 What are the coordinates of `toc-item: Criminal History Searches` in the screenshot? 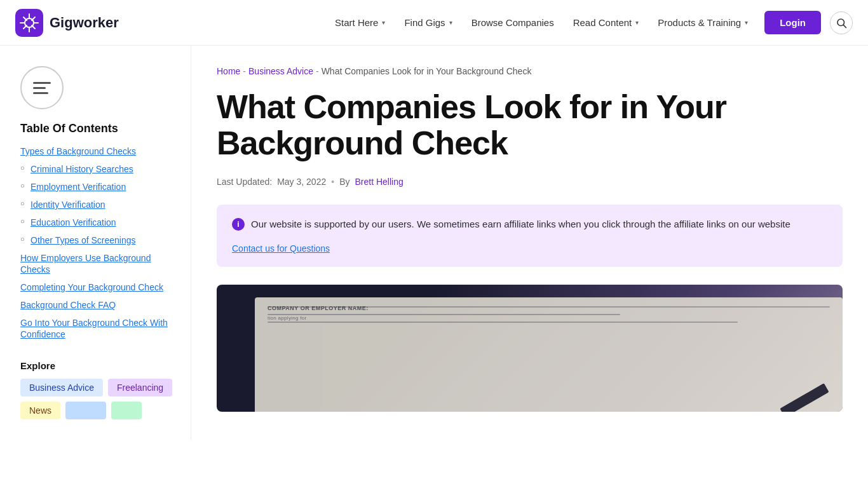 It's located at (98, 169).